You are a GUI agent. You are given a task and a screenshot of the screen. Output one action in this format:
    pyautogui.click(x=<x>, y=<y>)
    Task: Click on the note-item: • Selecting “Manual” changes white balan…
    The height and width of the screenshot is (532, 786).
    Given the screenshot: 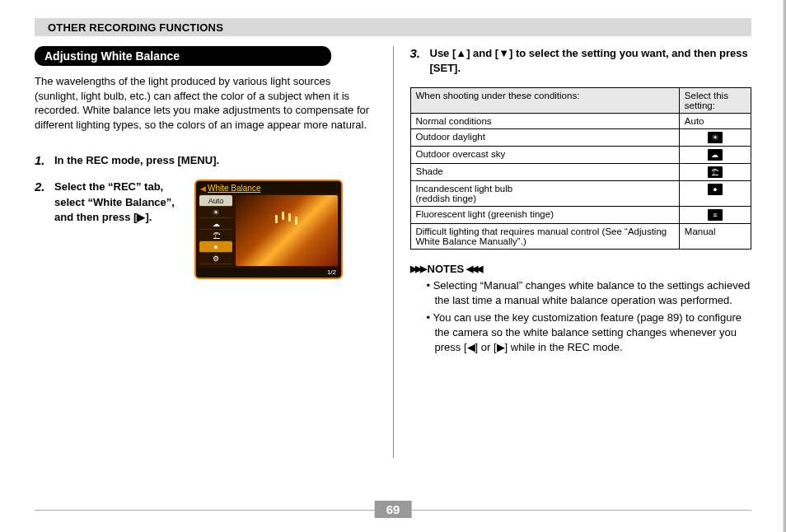 What is the action you would take?
    pyautogui.click(x=590, y=293)
    